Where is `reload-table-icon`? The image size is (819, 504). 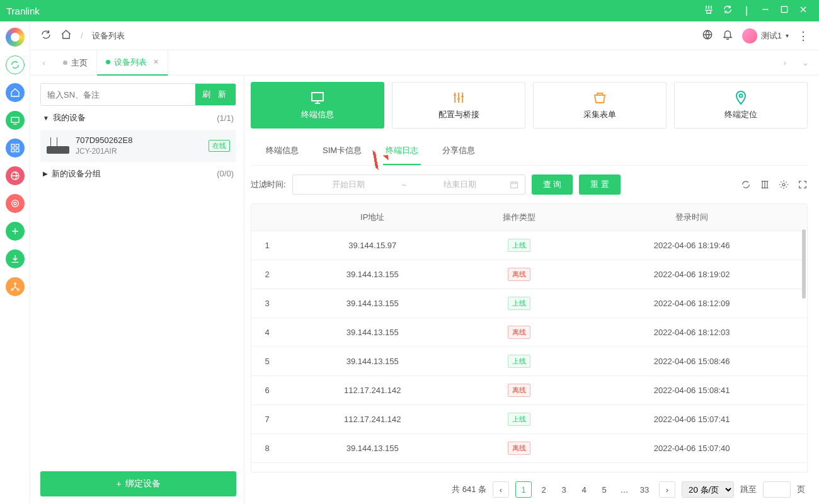 reload-table-icon is located at coordinates (746, 185).